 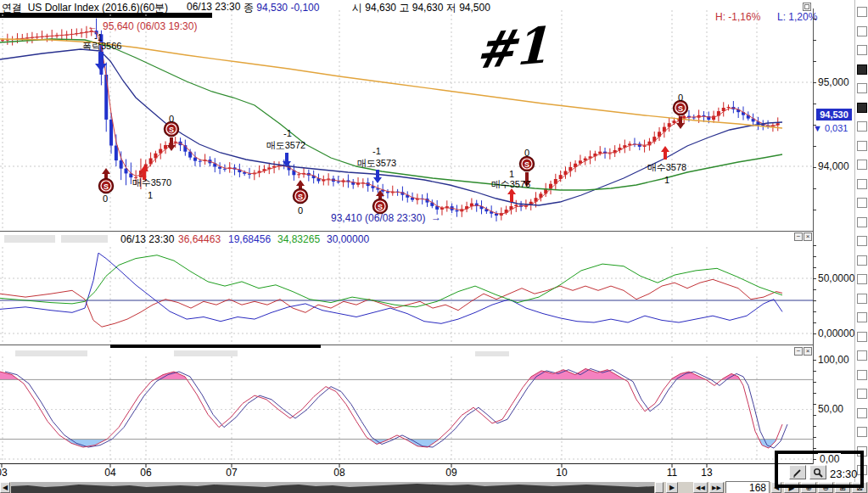 I want to click on step-back-button: ◀, so click(x=776, y=487).